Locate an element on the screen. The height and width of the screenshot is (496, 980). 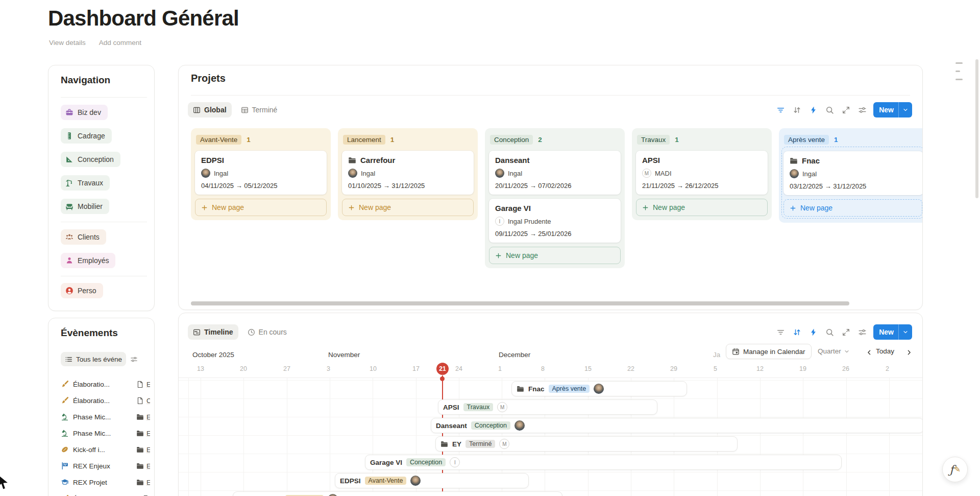
project-card-fnac: Fnac Ingal 03/12/2025 → 31/12/2025 is located at coordinates (853, 173).